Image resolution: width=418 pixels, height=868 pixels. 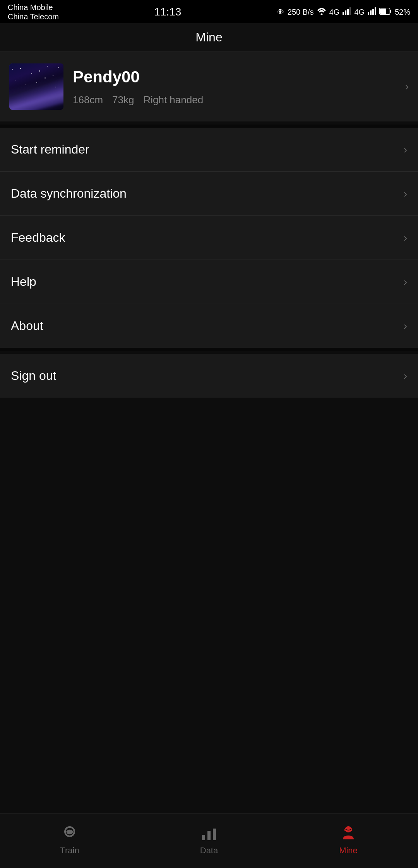 I want to click on carrier-info: China Mobile China Telecom, so click(x=33, y=12).